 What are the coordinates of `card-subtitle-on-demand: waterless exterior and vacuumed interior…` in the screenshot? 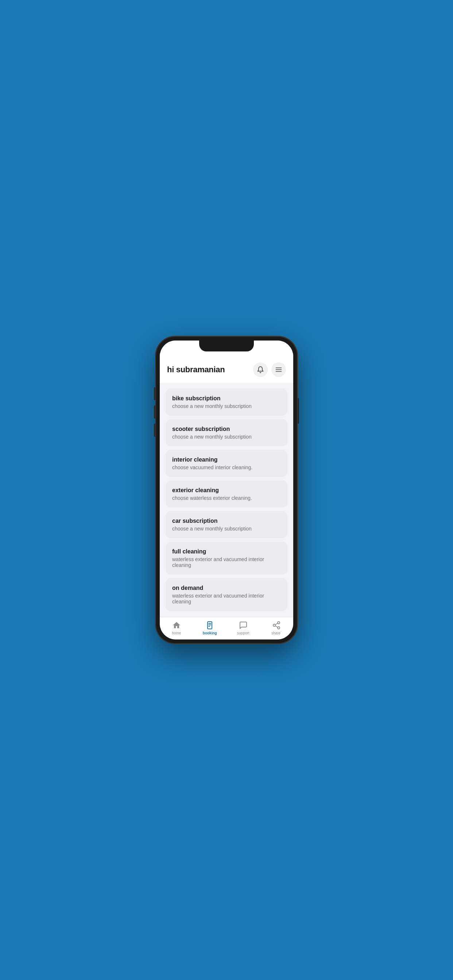 It's located at (226, 599).